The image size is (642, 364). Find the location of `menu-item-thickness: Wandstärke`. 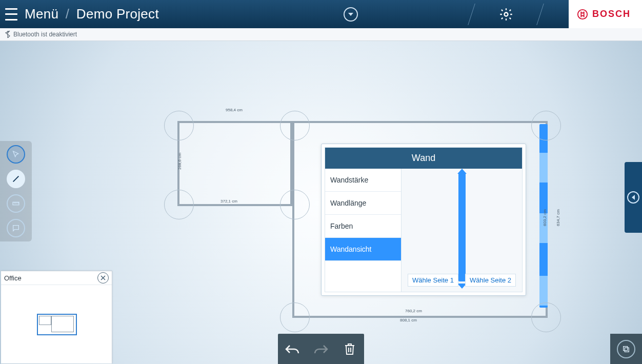

menu-item-thickness: Wandstärke is located at coordinates (363, 180).